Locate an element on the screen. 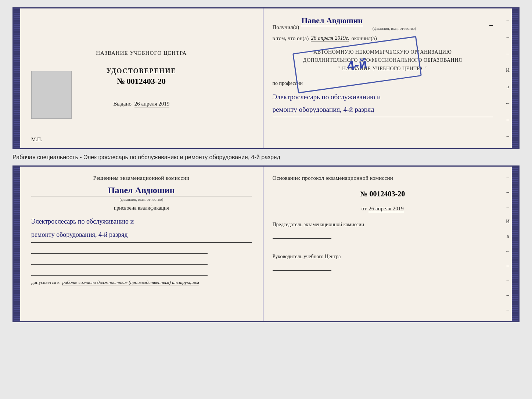  bottom-profession-line2: ремонту оборудования, 4-й разряд is located at coordinates (141, 235).